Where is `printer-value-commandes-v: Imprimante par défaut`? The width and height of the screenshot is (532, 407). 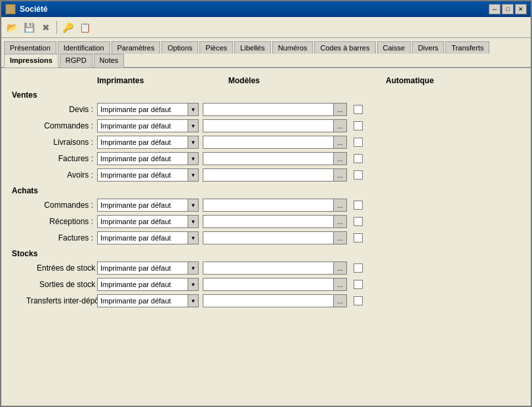 printer-value-commandes-v: Imprimante par défaut is located at coordinates (143, 126).